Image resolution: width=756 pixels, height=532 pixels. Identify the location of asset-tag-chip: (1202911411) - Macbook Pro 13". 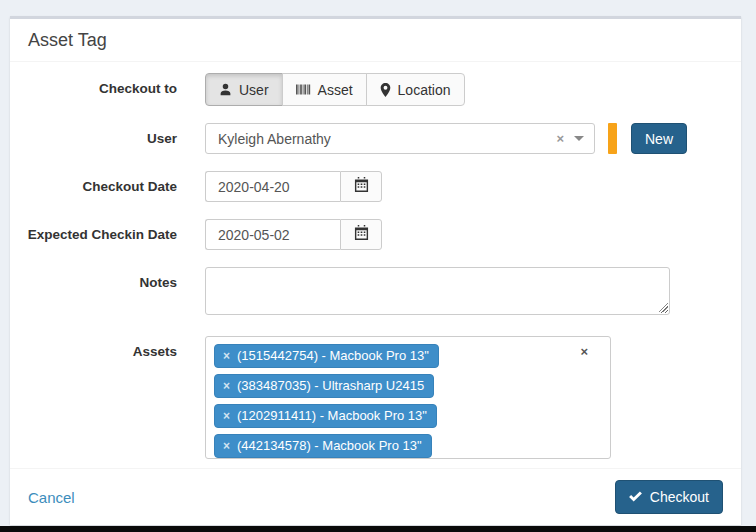
(326, 416).